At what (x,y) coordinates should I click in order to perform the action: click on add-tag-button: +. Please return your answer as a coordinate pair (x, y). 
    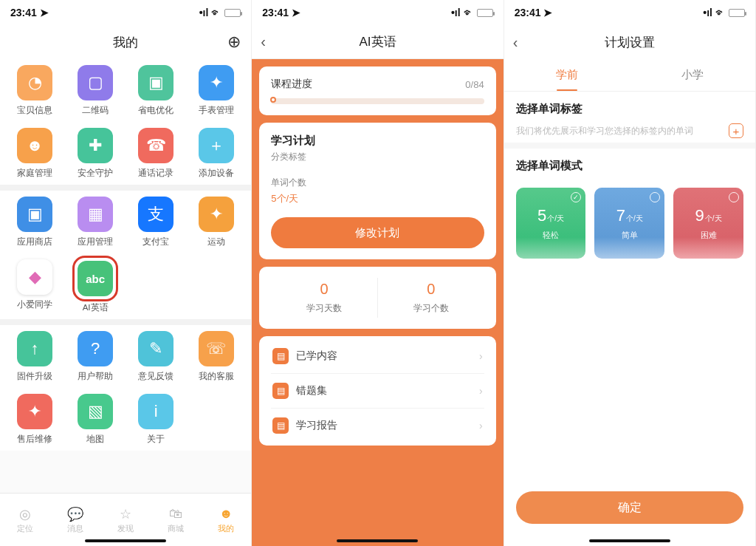
    Looking at the image, I should click on (736, 131).